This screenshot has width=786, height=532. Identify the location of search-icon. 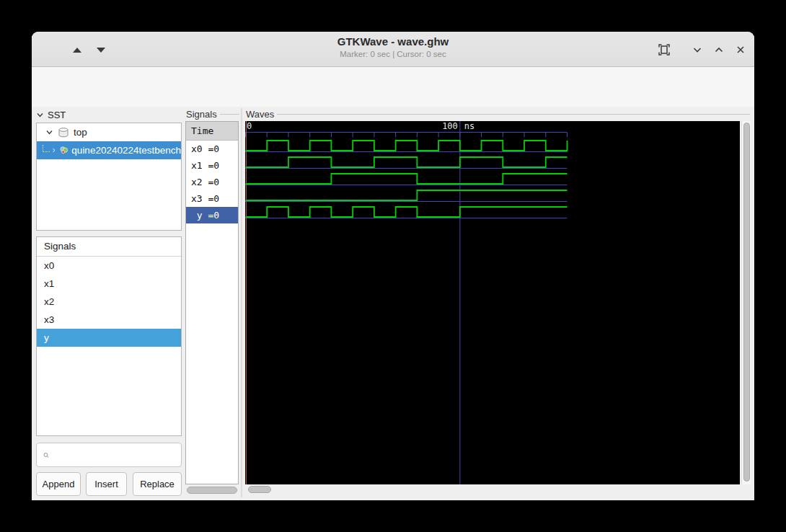
(46, 456).